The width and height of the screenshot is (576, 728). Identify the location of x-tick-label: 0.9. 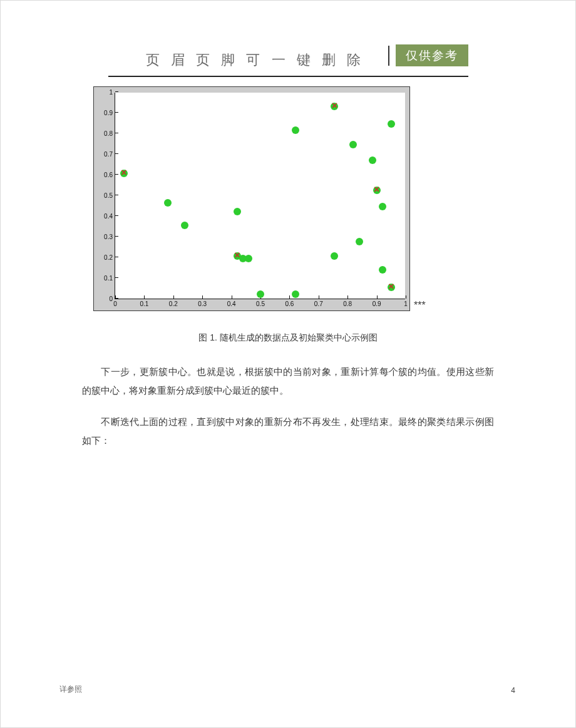
(377, 304).